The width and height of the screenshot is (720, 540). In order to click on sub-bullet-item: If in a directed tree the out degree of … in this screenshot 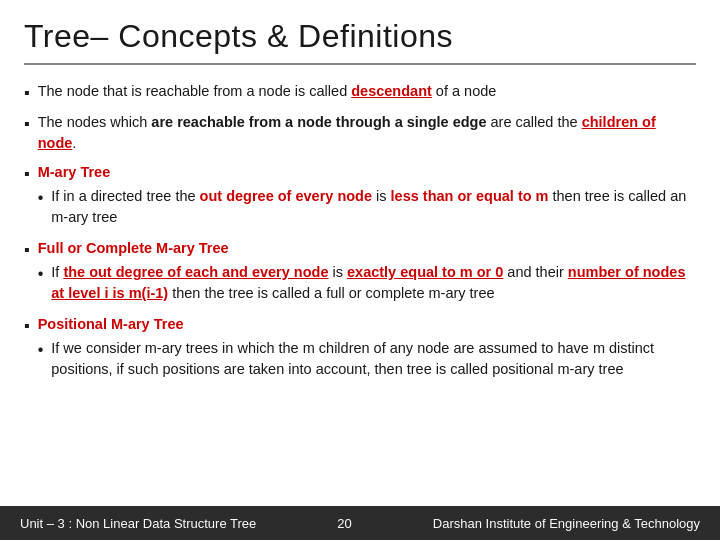, I will do `click(367, 207)`.